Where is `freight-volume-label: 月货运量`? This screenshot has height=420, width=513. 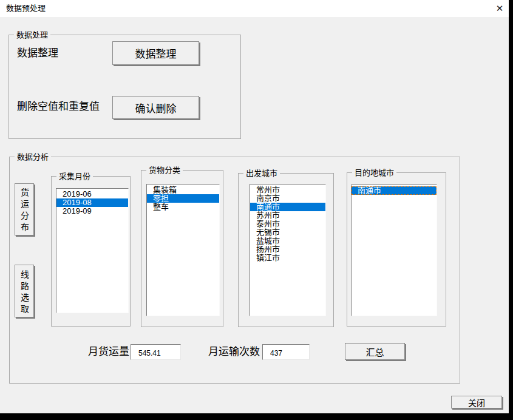
freight-volume-label: 月货运量 is located at coordinates (109, 352).